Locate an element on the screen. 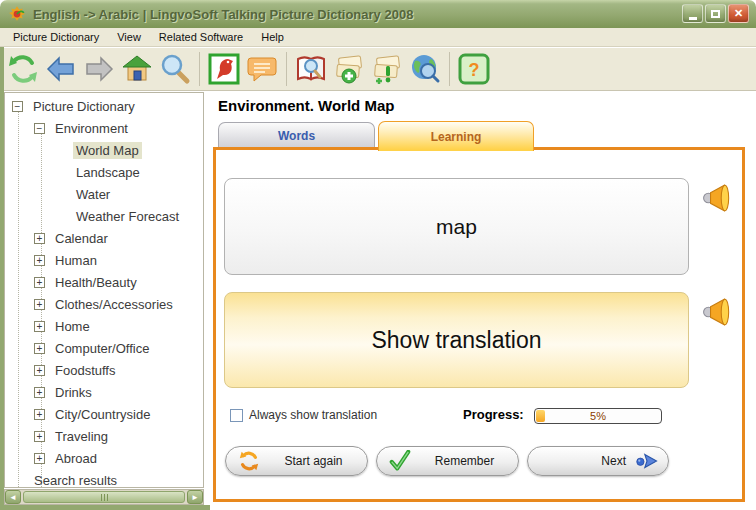  window-bottom-border is located at coordinates (105, 508).